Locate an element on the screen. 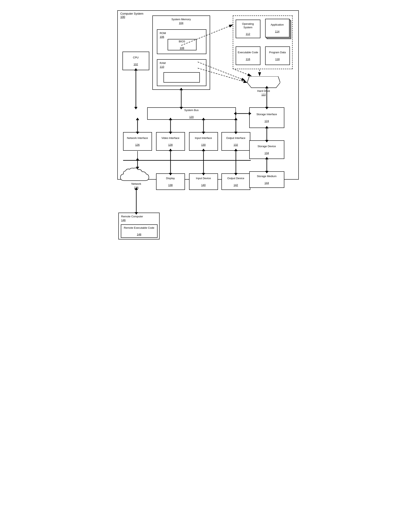 The width and height of the screenshot is (420, 508). cpu-box: CPU 102 is located at coordinates (136, 61).